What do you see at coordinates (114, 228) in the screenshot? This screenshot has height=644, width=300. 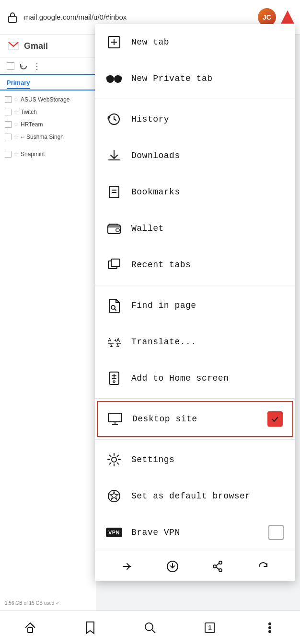 I see `wallet-icon` at bounding box center [114, 228].